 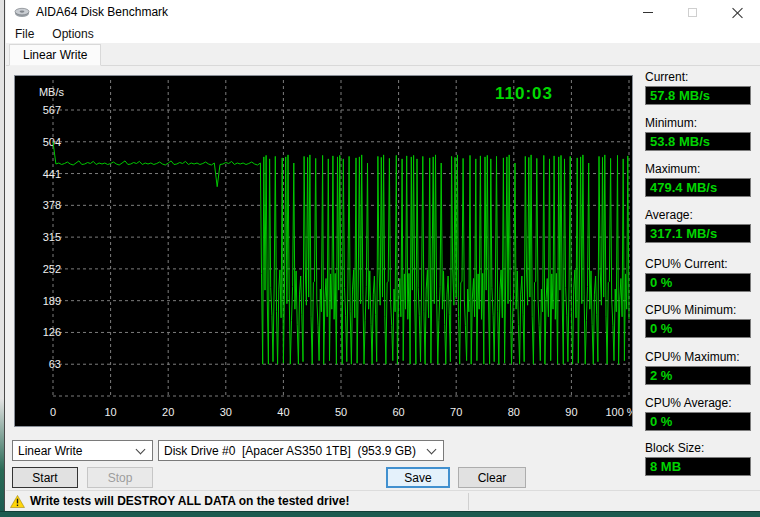 I want to click on stat-label: Current:, so click(x=698, y=77).